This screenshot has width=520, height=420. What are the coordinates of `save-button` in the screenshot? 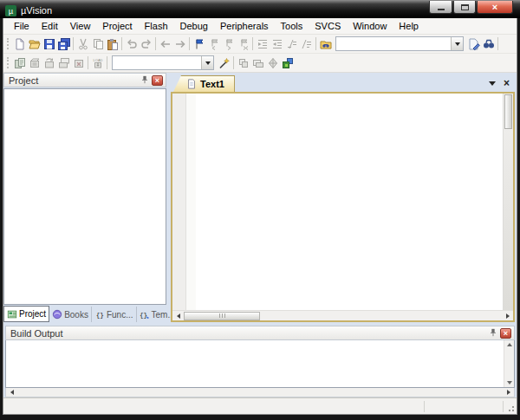 It's located at (49, 43).